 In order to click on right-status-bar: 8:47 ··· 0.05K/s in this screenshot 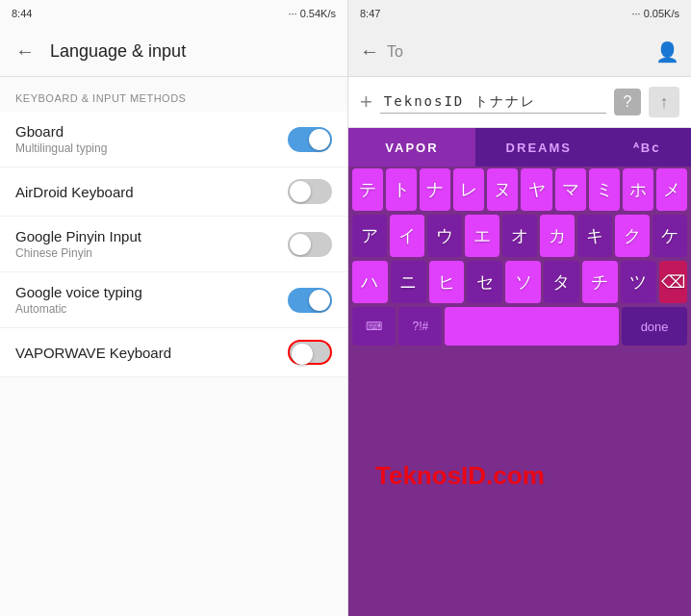, I will do `click(520, 13)`.